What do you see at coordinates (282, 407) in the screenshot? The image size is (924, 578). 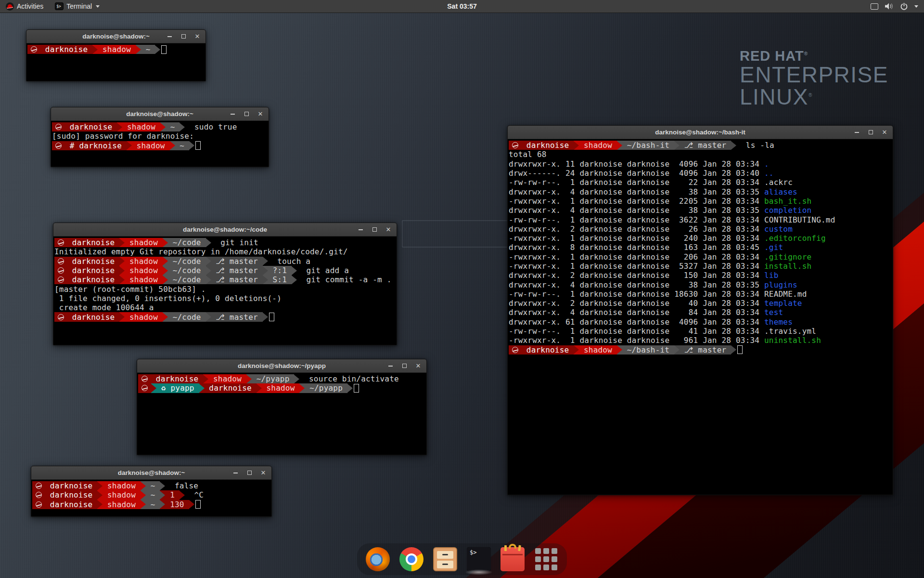 I see `terminal-window-pyapp: darknoise@shadow:~/pyapp✕ darknoise shad…` at bounding box center [282, 407].